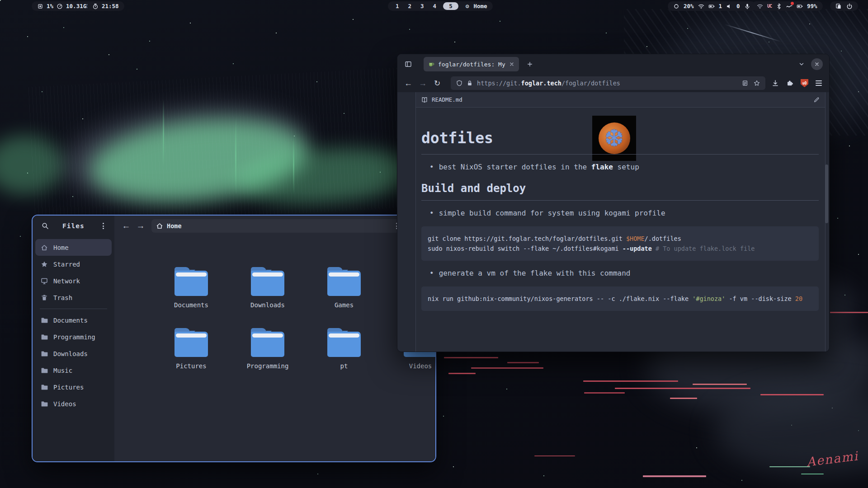 The image size is (868, 488). Describe the element at coordinates (110, 6) in the screenshot. I see `clock-time: 21:58` at that location.